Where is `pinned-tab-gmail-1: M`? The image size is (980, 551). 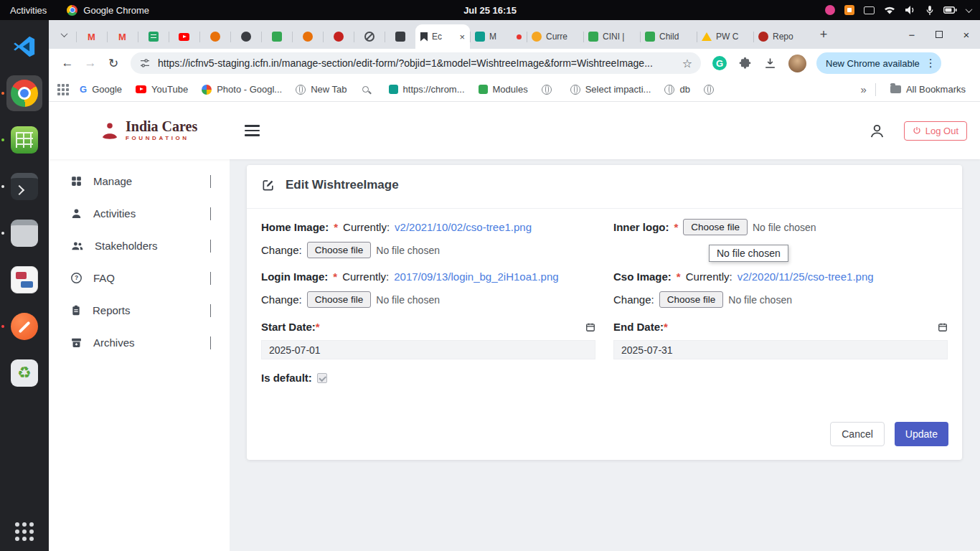 pinned-tab-gmail-1: M is located at coordinates (92, 37).